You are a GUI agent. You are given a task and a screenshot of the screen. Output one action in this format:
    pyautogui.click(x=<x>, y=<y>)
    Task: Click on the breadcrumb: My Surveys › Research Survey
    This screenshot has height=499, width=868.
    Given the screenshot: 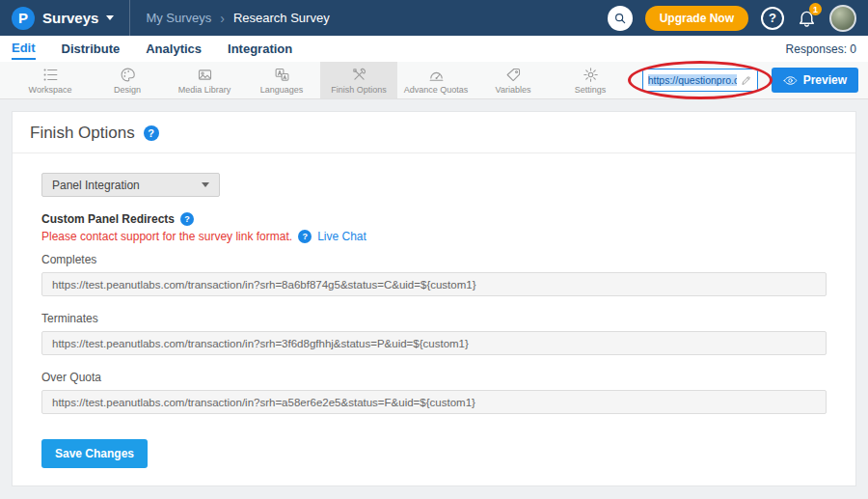 What is the action you would take?
    pyautogui.click(x=237, y=18)
    